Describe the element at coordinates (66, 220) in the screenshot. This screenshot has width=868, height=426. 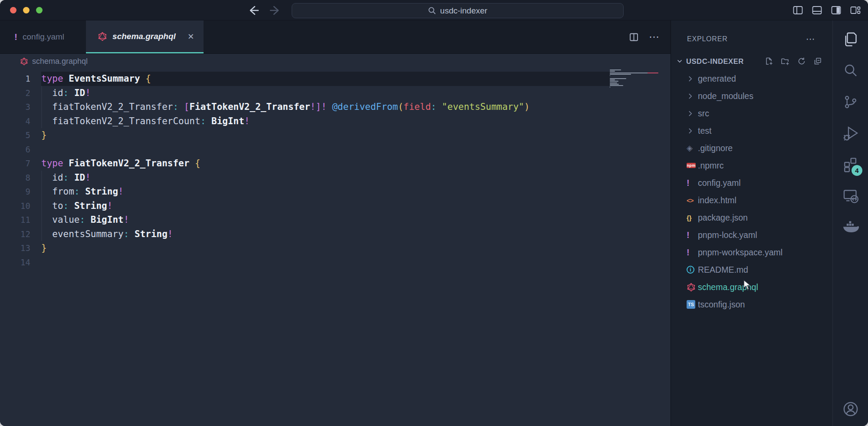
I see `code-token: value` at that location.